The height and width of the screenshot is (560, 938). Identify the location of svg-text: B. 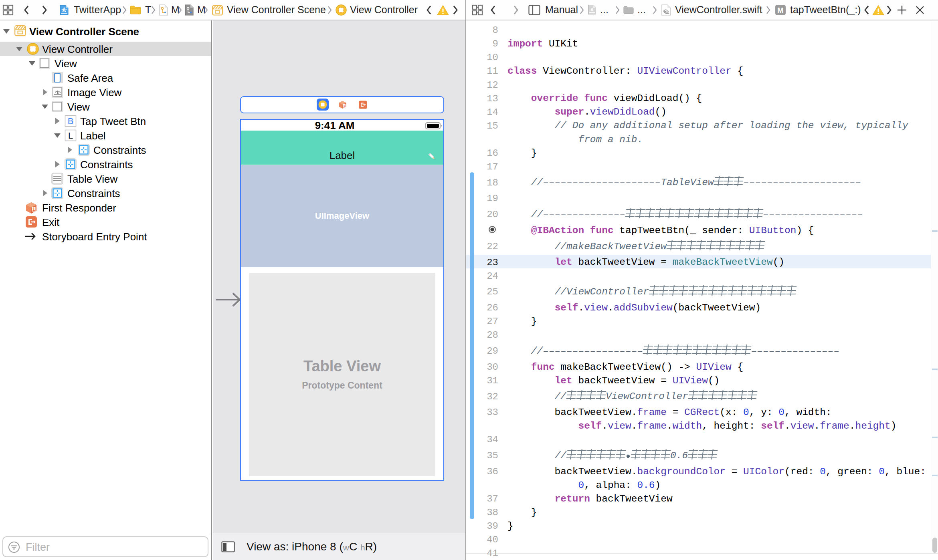
(71, 121).